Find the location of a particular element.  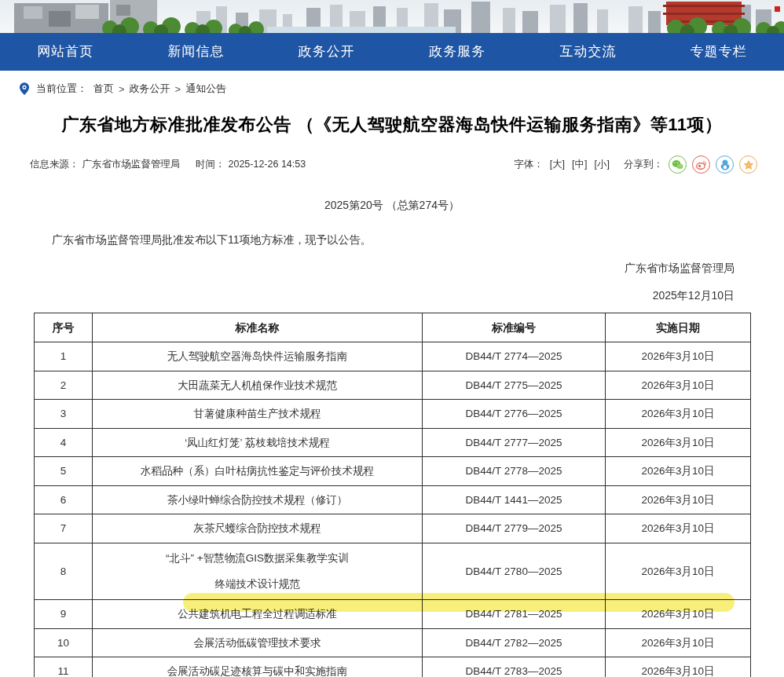

cell-序号: 7 is located at coordinates (64, 529).